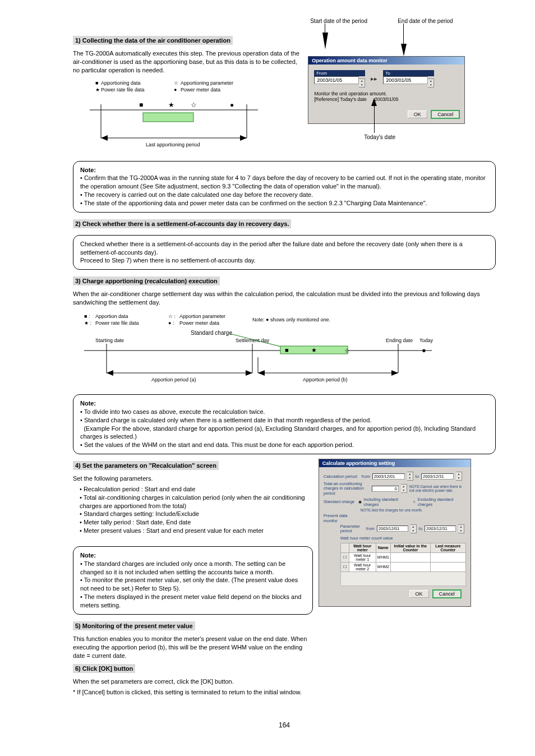 This screenshot has width=535, height=756. What do you see at coordinates (284, 424) in the screenshot?
I see `note-box-3: Note: • To divide into two cases as abov…` at bounding box center [284, 424].